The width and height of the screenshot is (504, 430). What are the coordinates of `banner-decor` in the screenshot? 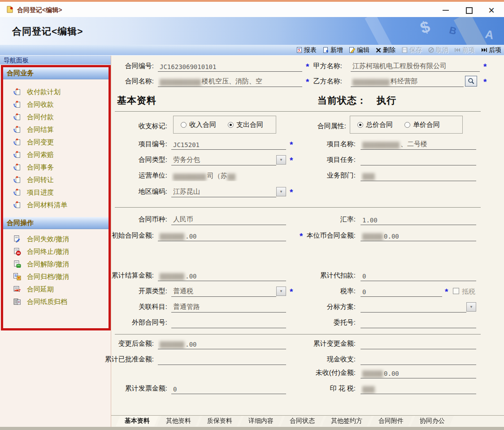 It's located at (475, 31).